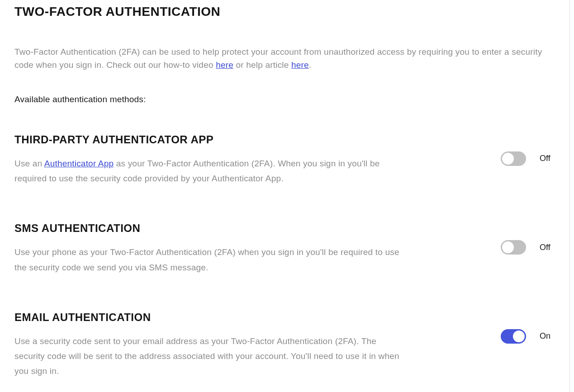  Describe the element at coordinates (528, 150) in the screenshot. I see `method-authenticator-toggle-group: Off` at that location.